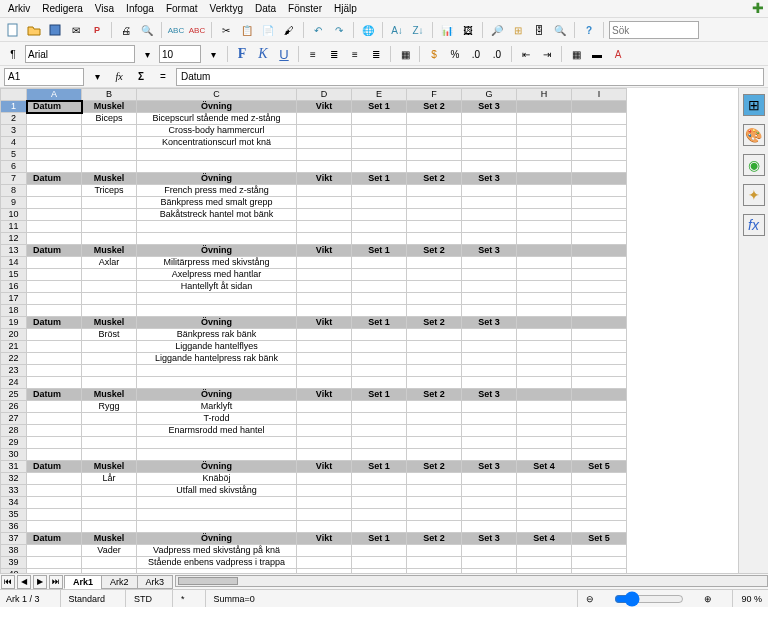  What do you see at coordinates (490, 539) in the screenshot?
I see `cell-G37: Set 3` at bounding box center [490, 539].